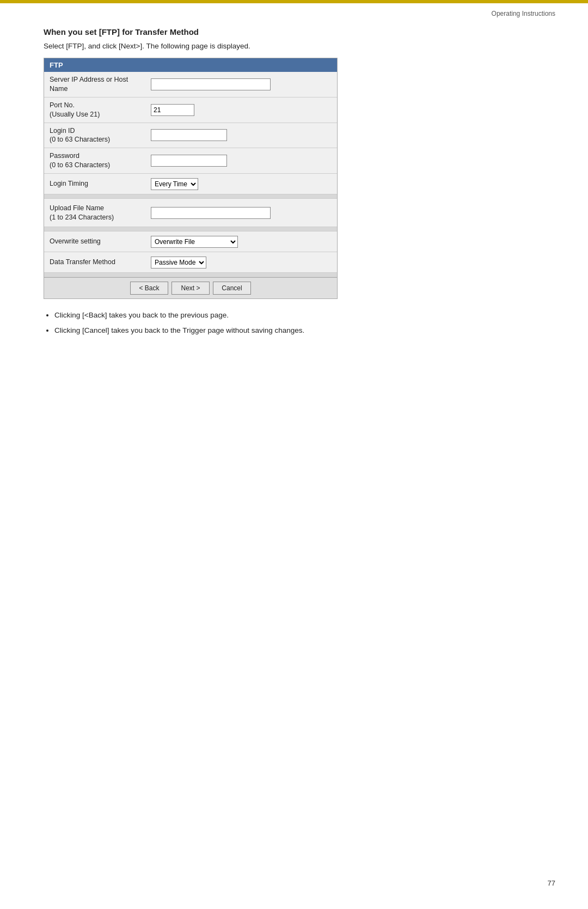 This screenshot has width=588, height=909. What do you see at coordinates (173, 110) in the screenshot?
I see `input-port-no` at bounding box center [173, 110].